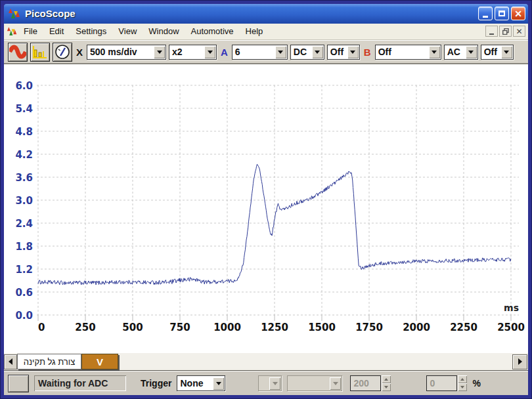  I want to click on mdi-close-button: ✕, so click(519, 32).